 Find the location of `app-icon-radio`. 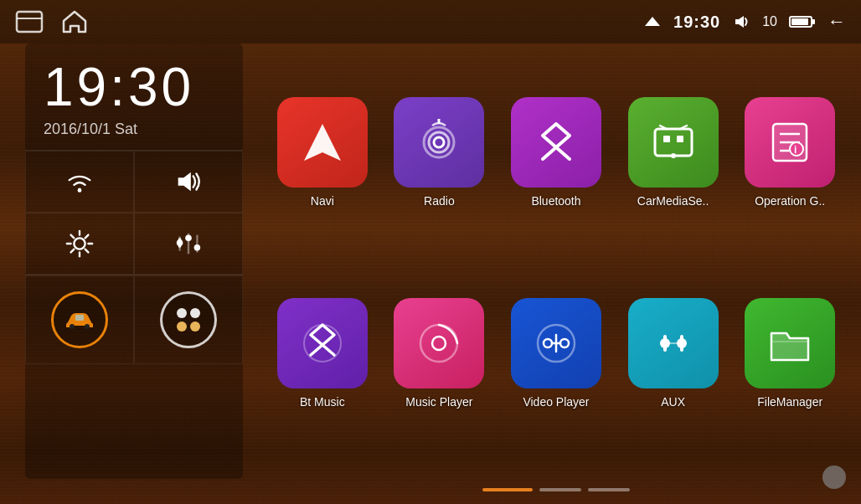

app-icon-radio is located at coordinates (439, 142).